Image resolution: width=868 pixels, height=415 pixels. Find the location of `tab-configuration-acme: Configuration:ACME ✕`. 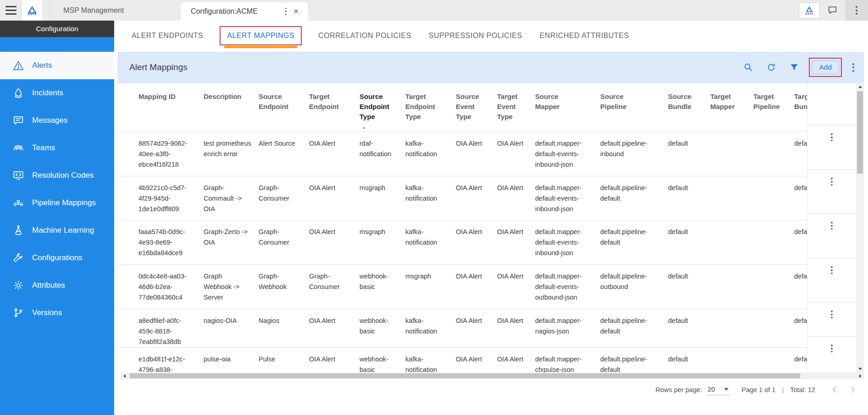

tab-configuration-acme: Configuration:ACME ✕ is located at coordinates (244, 11).